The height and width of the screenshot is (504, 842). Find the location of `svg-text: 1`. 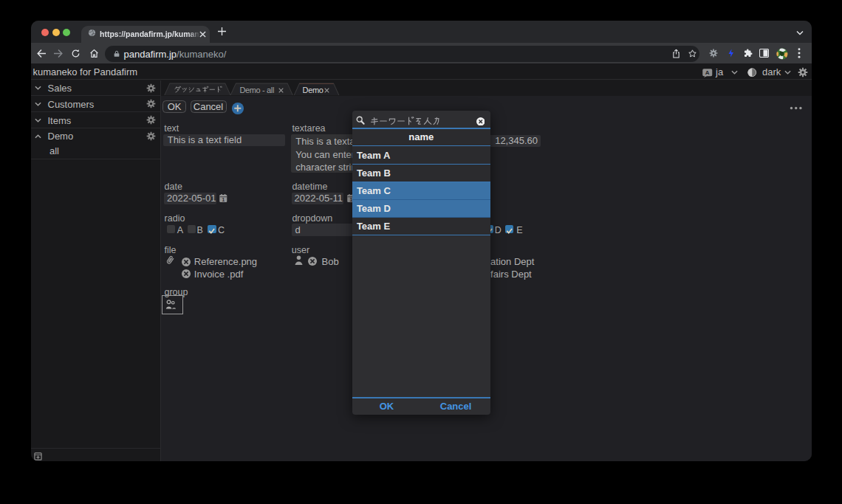

svg-text: 1 is located at coordinates (224, 199).